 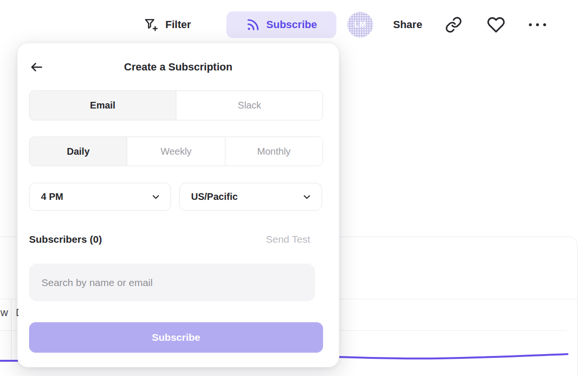 I want to click on subscribe-toolbar-label: Subscribe, so click(x=292, y=25).